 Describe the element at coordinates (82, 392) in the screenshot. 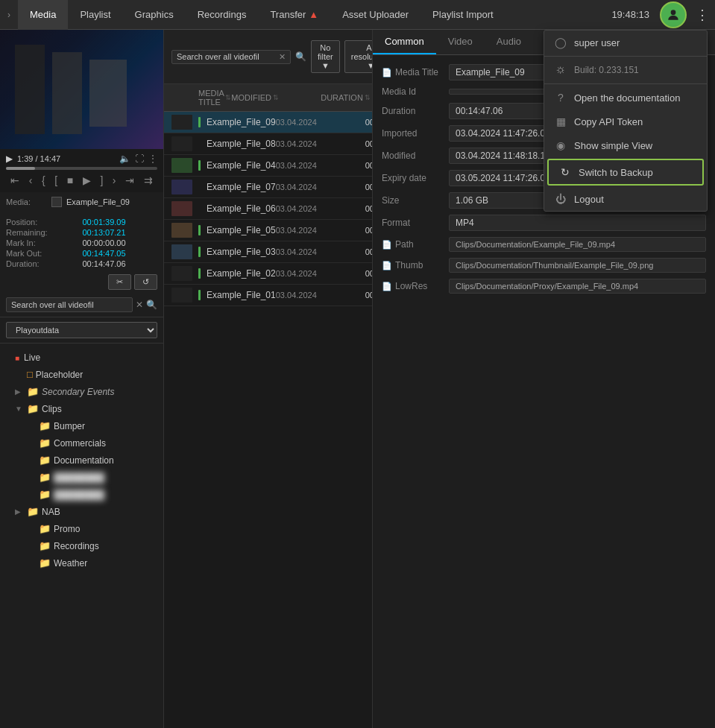

I see `tree-item-secondary-events: ▶ 📁 Secondary Events` at that location.